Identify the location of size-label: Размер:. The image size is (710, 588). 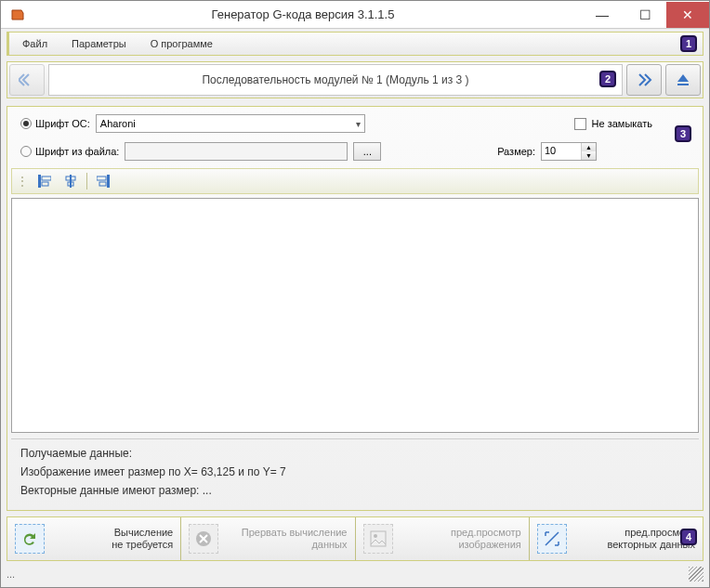
(517, 151).